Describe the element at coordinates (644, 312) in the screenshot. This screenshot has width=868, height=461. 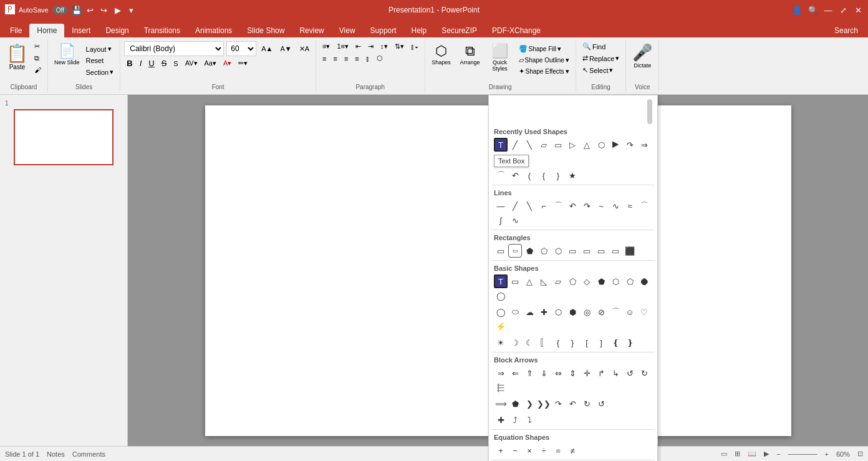
I see `basic-heart: ♡` at that location.